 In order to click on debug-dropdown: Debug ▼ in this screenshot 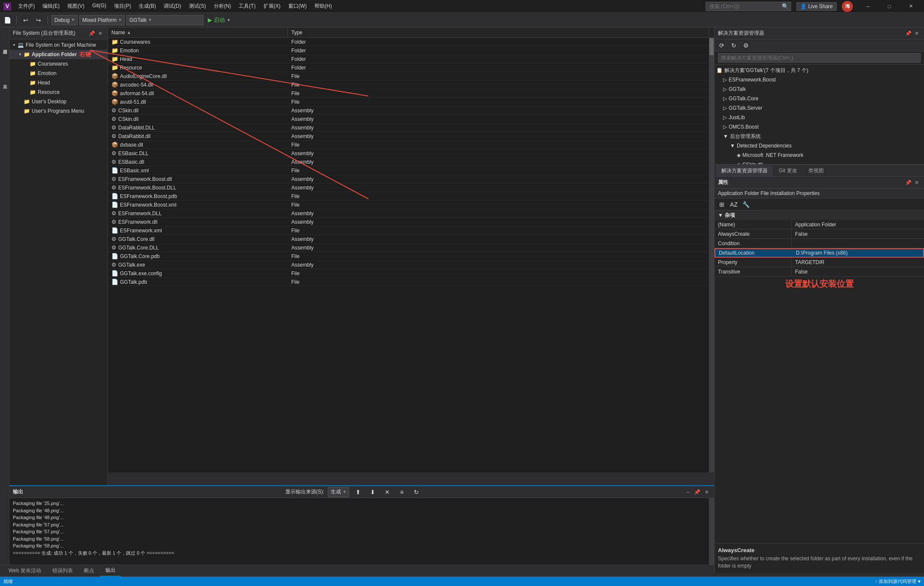, I will do `click(64, 20)`.